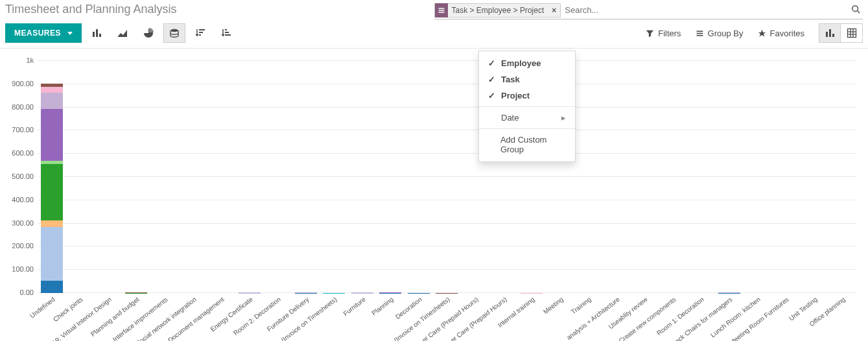 This screenshot has width=868, height=341. What do you see at coordinates (97, 33) in the screenshot?
I see `bar-chart-button` at bounding box center [97, 33].